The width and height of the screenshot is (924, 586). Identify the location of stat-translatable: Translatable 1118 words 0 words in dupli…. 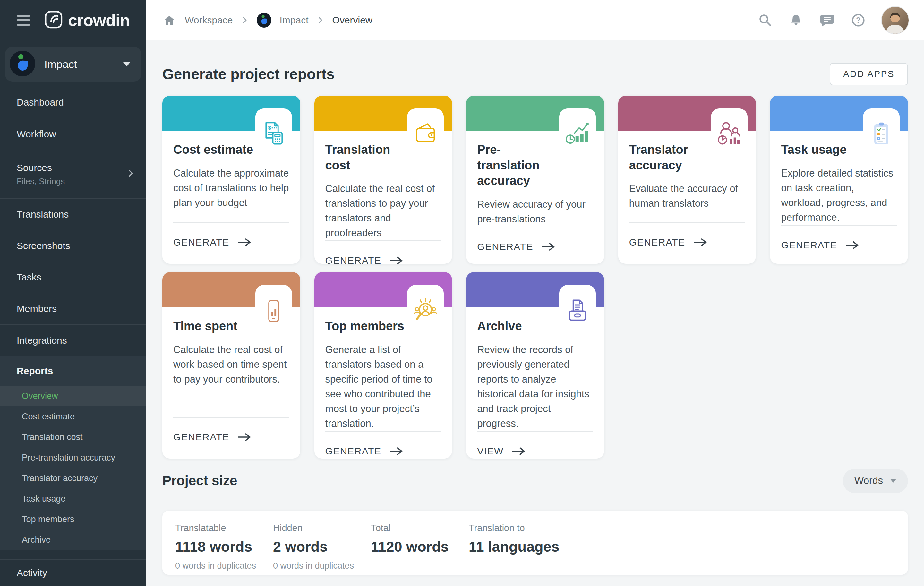
(224, 543).